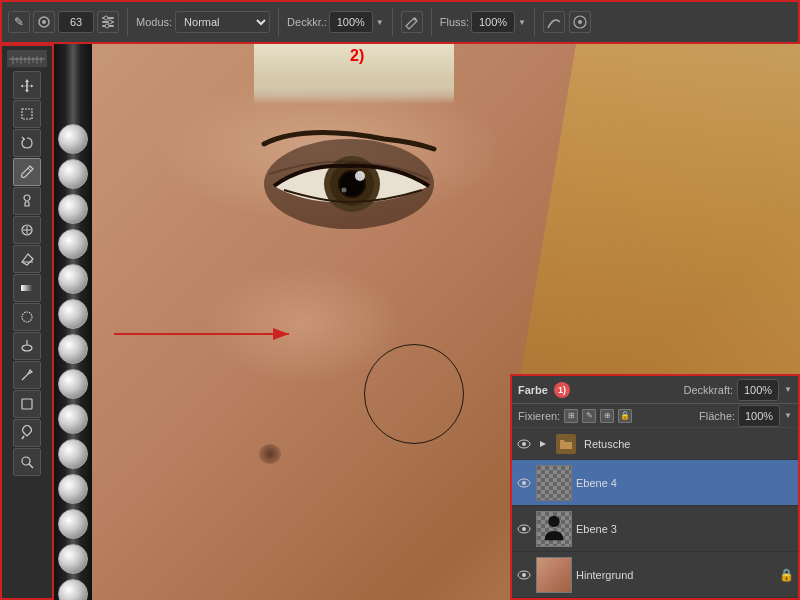 This screenshot has height=600, width=800. Describe the element at coordinates (539, 416) in the screenshot. I see `fixieren-label: Fixieren:` at that location.